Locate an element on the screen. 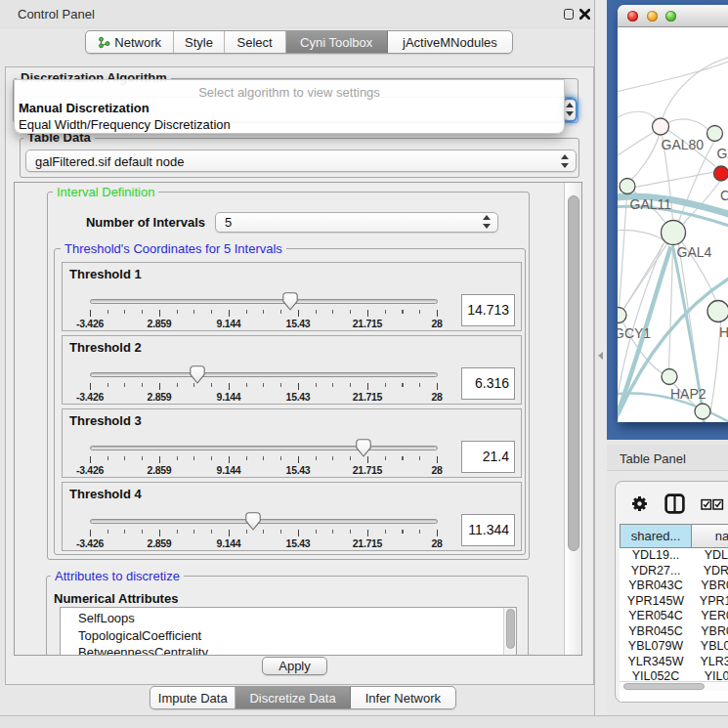  table-cell-name: YBL079W is located at coordinates (709, 647).